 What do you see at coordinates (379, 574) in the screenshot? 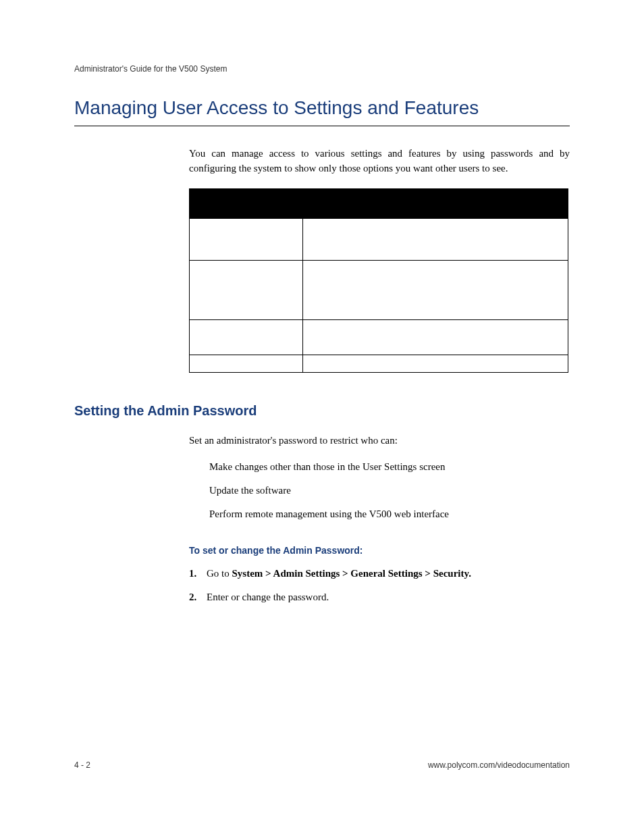
I see `list-item: 1. Go to System > Admin Settings > Gener…` at bounding box center [379, 574].